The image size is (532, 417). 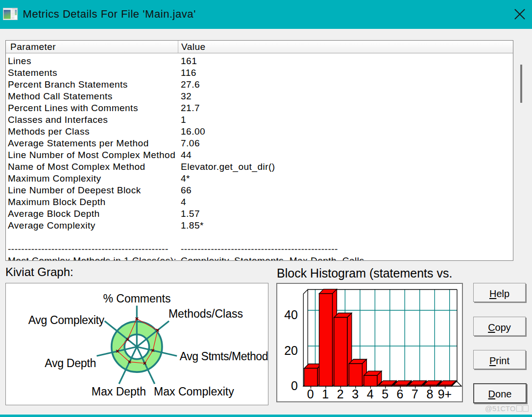 What do you see at coordinates (119, 392) in the screenshot?
I see `svg-text: Max Depth` at bounding box center [119, 392].